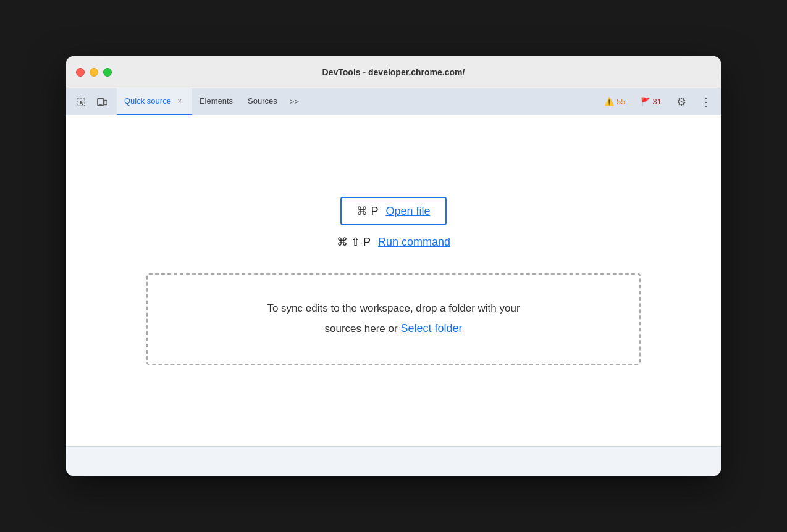 Image resolution: width=787 pixels, height=532 pixels. What do you see at coordinates (367, 211) in the screenshot?
I see `open-file-shortcut-keys: ⌘ P` at bounding box center [367, 211].